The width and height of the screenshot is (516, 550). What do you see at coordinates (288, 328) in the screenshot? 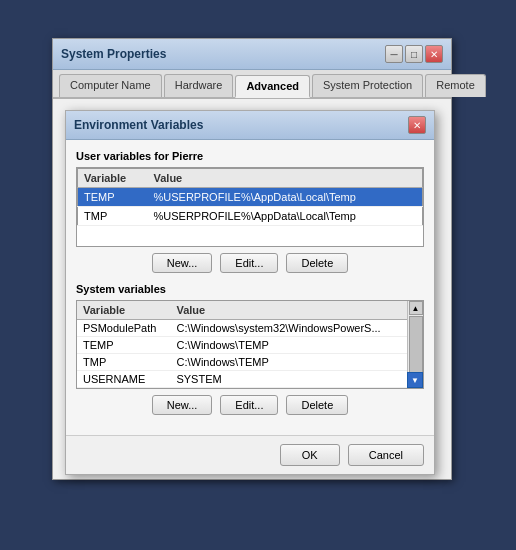
I see `sys-val-psmodulepath: C:\Windows\system32\WindowsPowerS...` at bounding box center [288, 328].